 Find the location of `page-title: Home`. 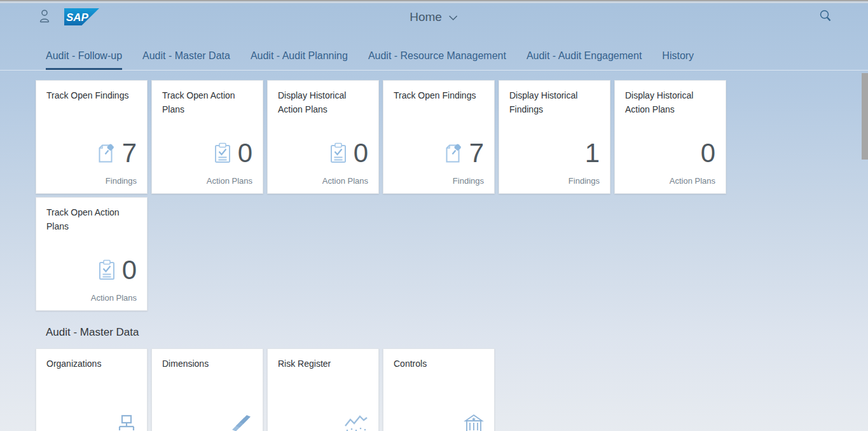

page-title: Home is located at coordinates (426, 17).